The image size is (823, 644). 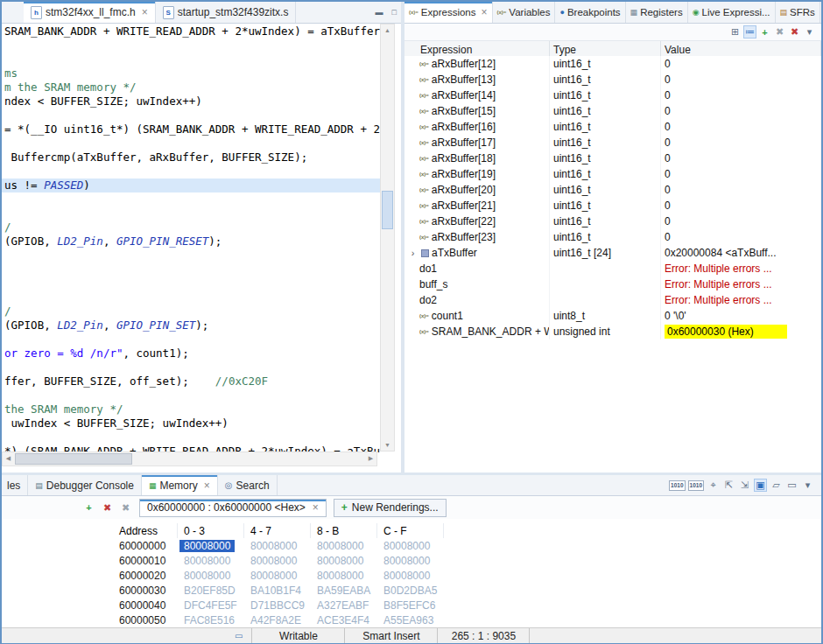 What do you see at coordinates (89, 12) in the screenshot?
I see `tab-stm32f4xx-ll-fmc-h: hstm32f4xx_ll_fmc.h×` at bounding box center [89, 12].